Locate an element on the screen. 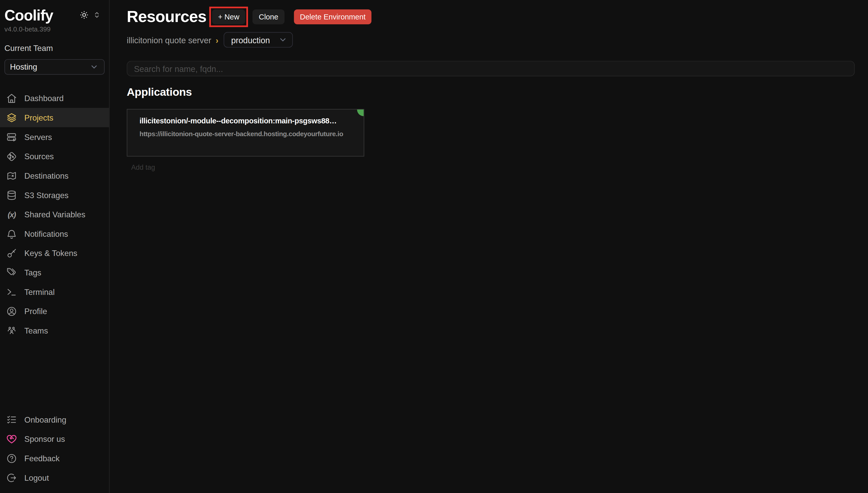  variables-icon: (x) is located at coordinates (12, 214).